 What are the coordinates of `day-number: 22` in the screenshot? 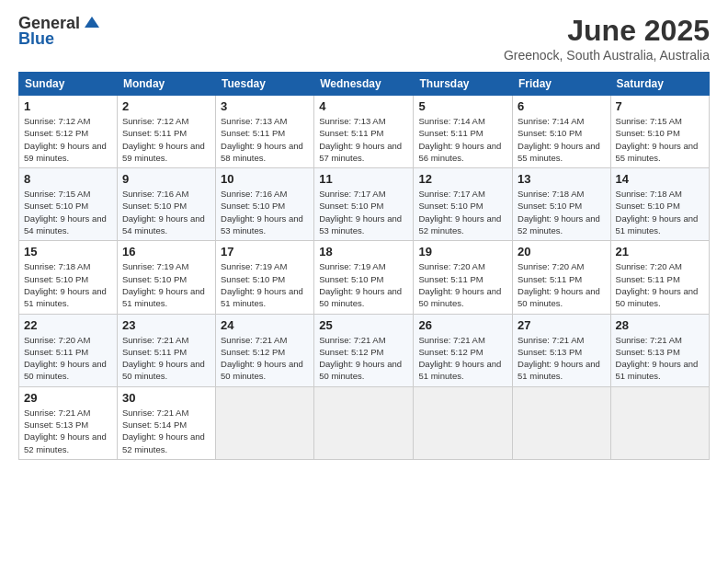 It's located at (68, 326).